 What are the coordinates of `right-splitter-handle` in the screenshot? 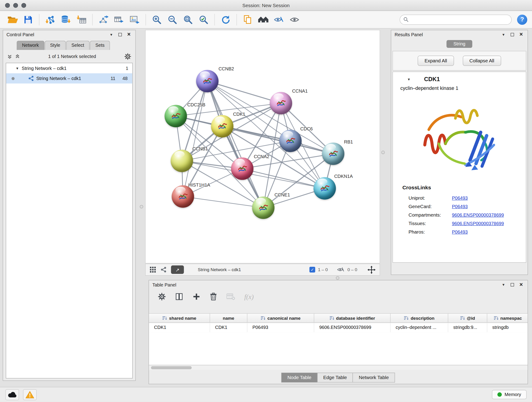 It's located at (383, 152).